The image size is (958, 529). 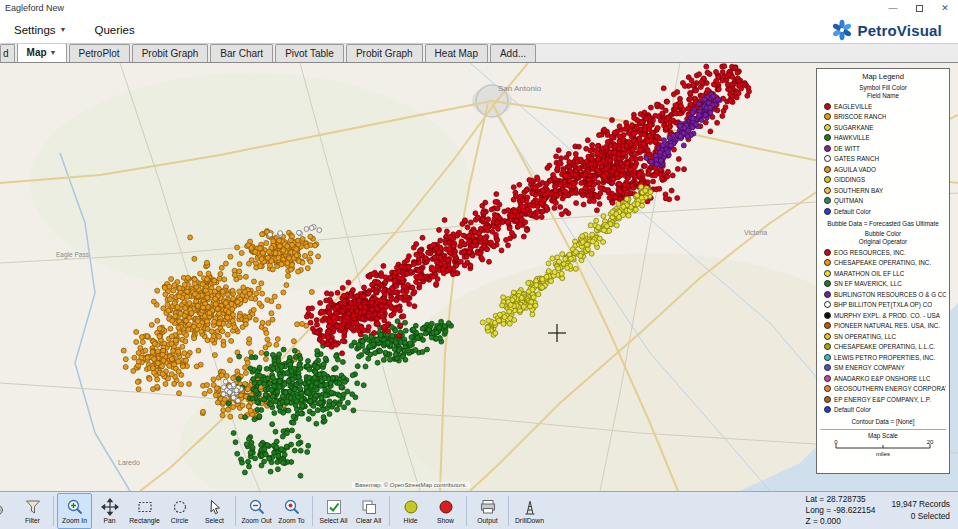 What do you see at coordinates (883, 202) in the screenshot?
I see `legend-field-item: QUITMAN` at bounding box center [883, 202].